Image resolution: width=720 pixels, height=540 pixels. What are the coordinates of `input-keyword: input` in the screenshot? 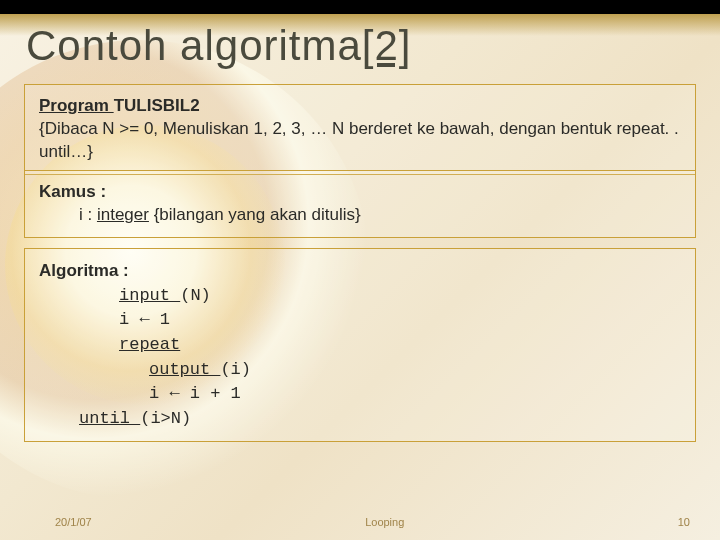 It's located at (150, 296).